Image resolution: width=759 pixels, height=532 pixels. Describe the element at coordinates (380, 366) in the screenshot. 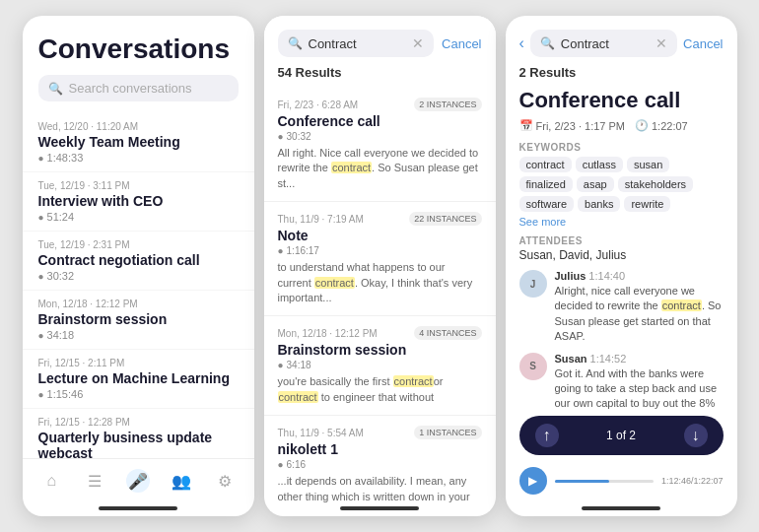

I see `result-item: Mon, 12/18 · 12:12 PM 4 INSTANCES Brains…` at that location.